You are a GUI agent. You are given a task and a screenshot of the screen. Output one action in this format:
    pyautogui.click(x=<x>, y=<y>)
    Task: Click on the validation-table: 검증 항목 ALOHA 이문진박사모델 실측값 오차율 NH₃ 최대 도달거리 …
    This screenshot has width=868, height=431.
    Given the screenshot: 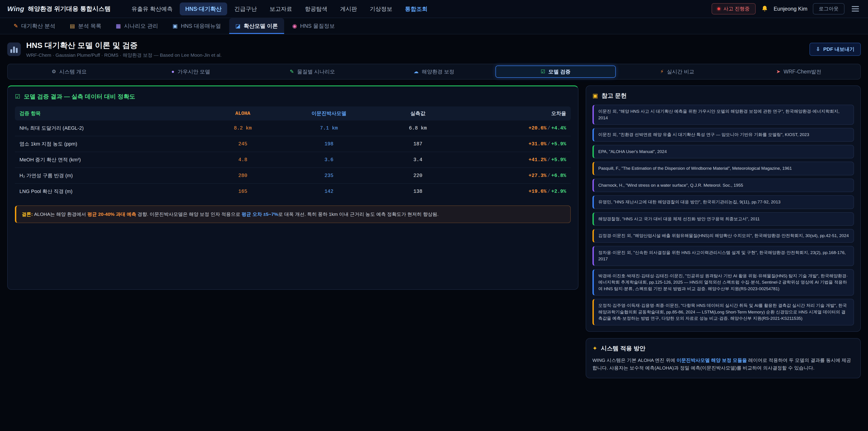 What is the action you would take?
    pyautogui.click(x=293, y=153)
    